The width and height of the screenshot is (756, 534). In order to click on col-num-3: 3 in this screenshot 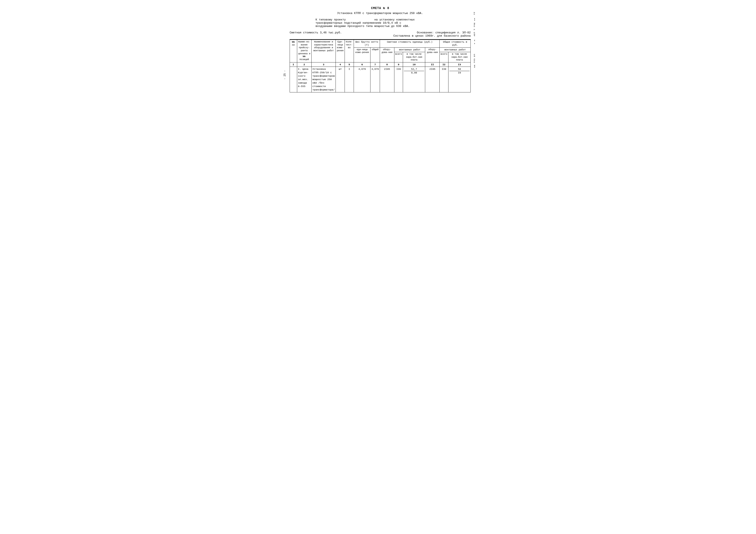, I will do `click(324, 64)`.